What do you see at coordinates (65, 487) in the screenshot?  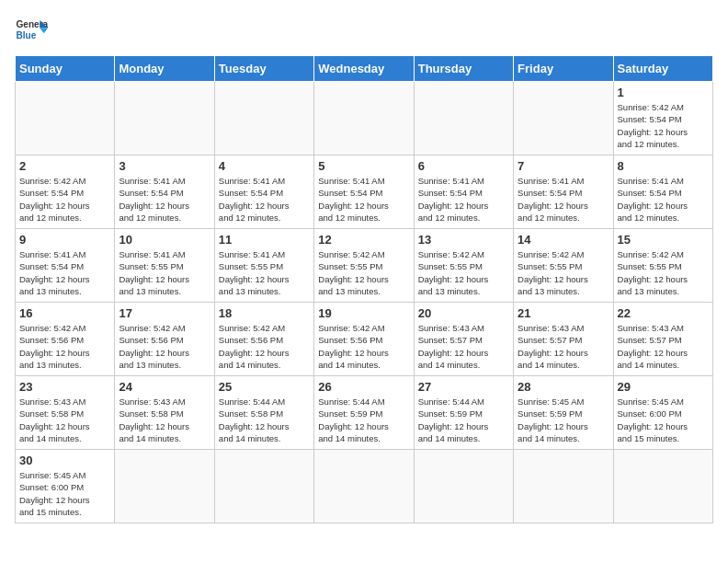 I see `day-cell: 30Sunrise: 5:45 AMSunset: 6:00 PMDayligh…` at bounding box center [65, 487].